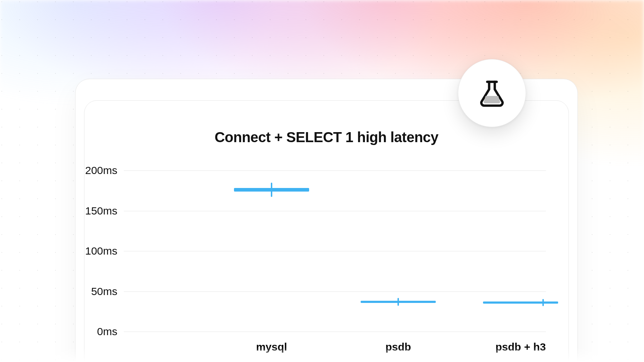 This screenshot has height=362, width=644. I want to click on chart-x-tick-label: psdb, so click(398, 347).